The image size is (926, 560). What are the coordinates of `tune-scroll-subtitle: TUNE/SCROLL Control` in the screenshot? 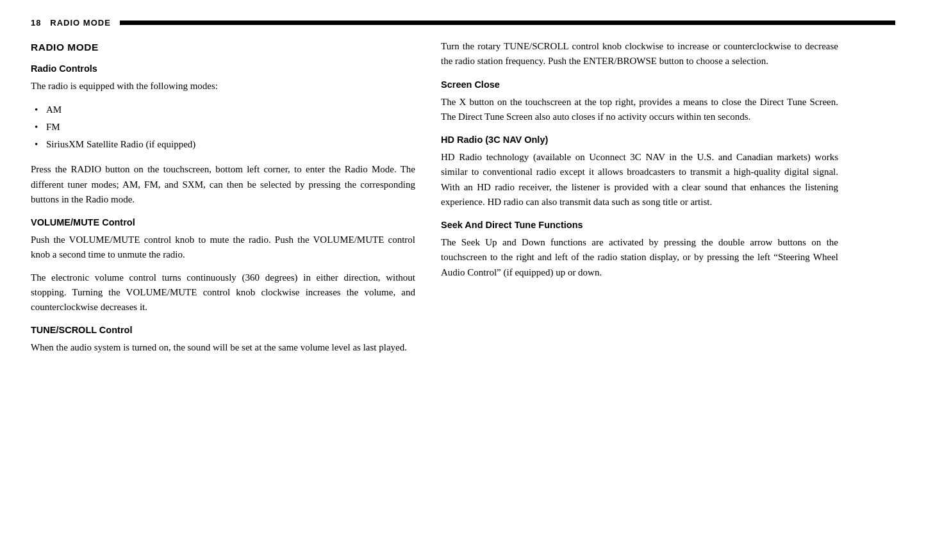 It's located at (223, 330).